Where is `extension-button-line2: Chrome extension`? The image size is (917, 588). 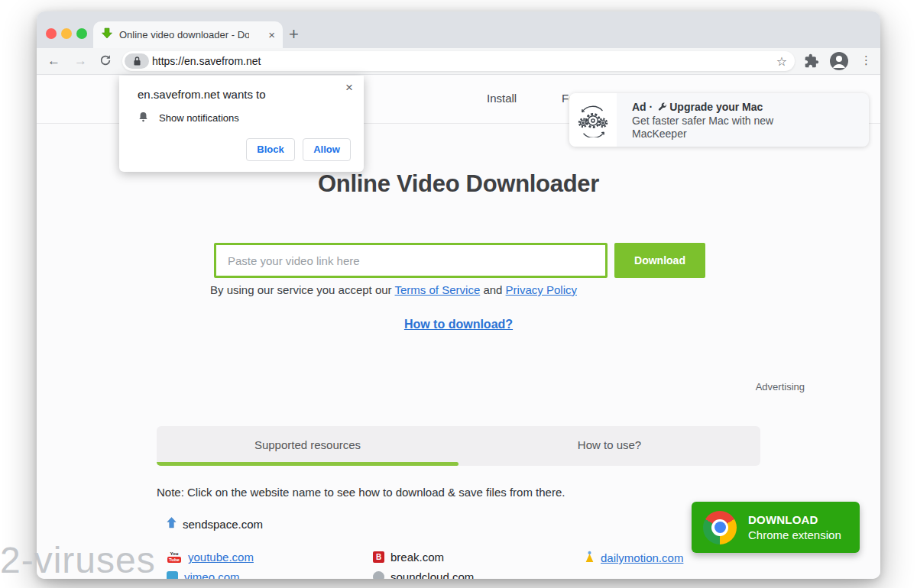
extension-button-line2: Chrome extension is located at coordinates (795, 535).